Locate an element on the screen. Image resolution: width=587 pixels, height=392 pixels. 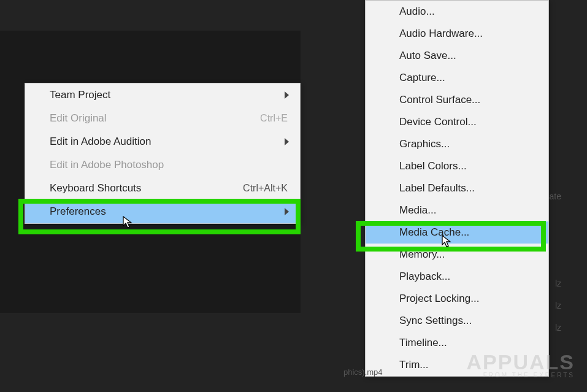
menu-item-edit-original: Edit Original Ctrl+E is located at coordinates (163, 118).